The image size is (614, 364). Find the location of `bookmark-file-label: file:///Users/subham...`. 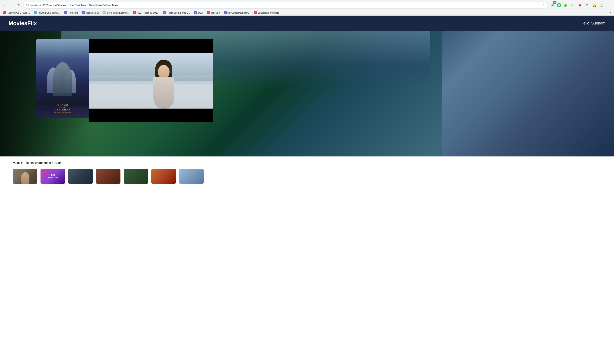

bookmark-file-label: file:///Users/subham... is located at coordinates (239, 13).